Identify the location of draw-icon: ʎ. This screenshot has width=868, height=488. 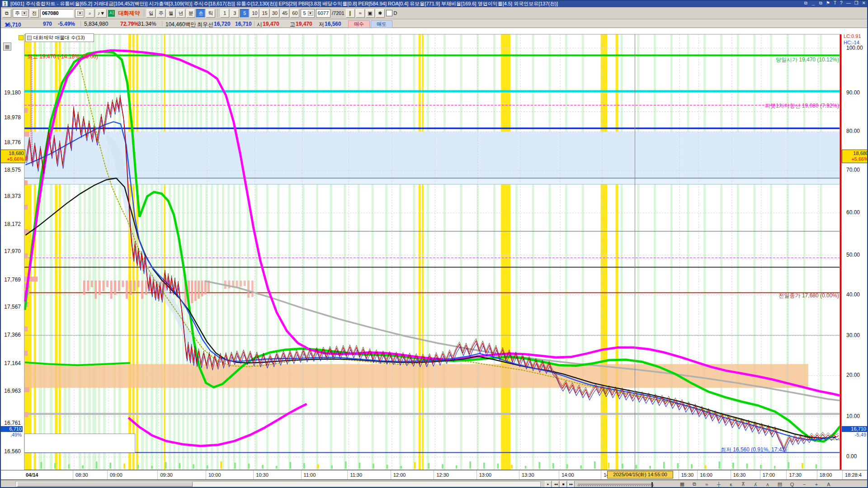
(755, 484).